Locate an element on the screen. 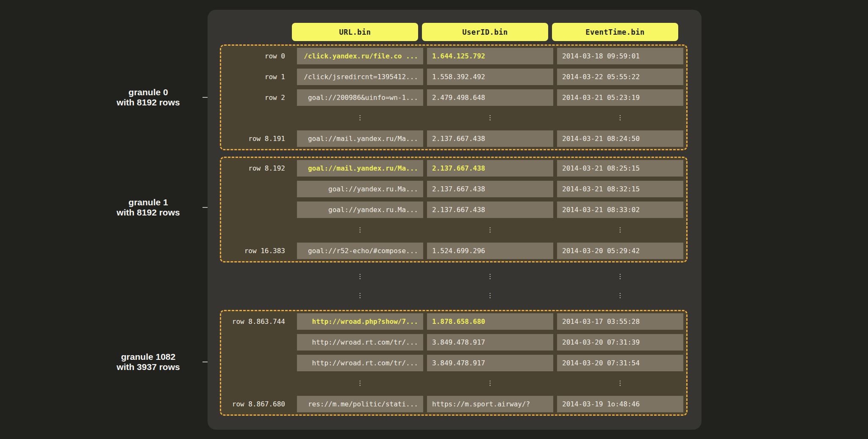  userid-cell: 1.878.658.680 is located at coordinates (490, 322).